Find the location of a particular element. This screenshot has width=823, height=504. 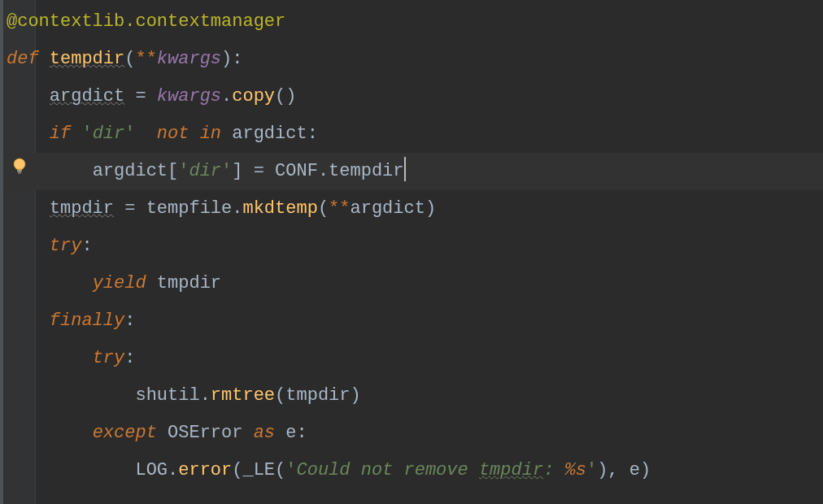

attr-tempdir: tempdir is located at coordinates (366, 171).